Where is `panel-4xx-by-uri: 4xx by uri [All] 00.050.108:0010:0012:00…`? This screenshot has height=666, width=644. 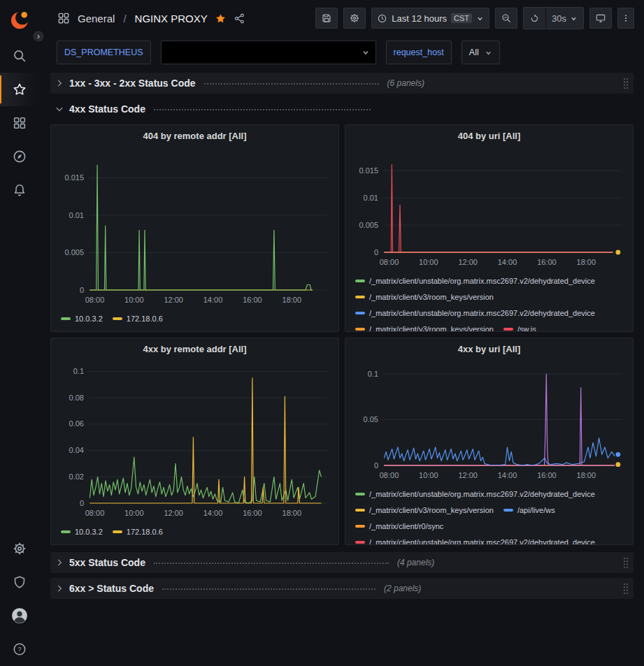
panel-4xx-by-uri: 4xx by uri [All] 00.050.108:0010:0012:00… is located at coordinates (489, 442).